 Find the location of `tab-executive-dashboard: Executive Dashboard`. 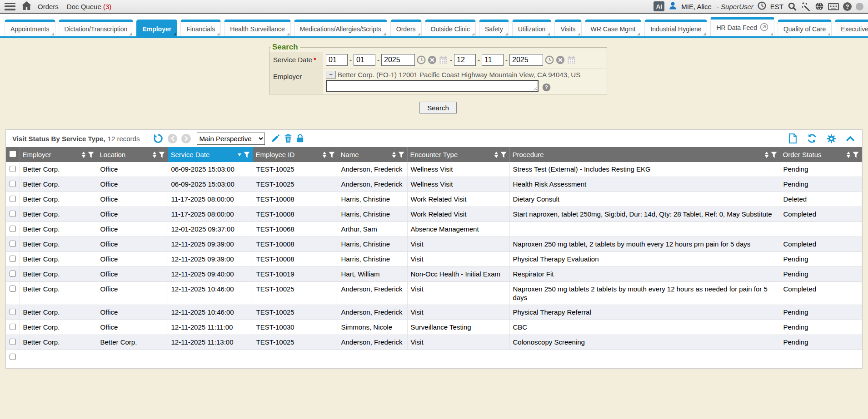

tab-executive-dashboard: Executive Dashboard is located at coordinates (852, 28).